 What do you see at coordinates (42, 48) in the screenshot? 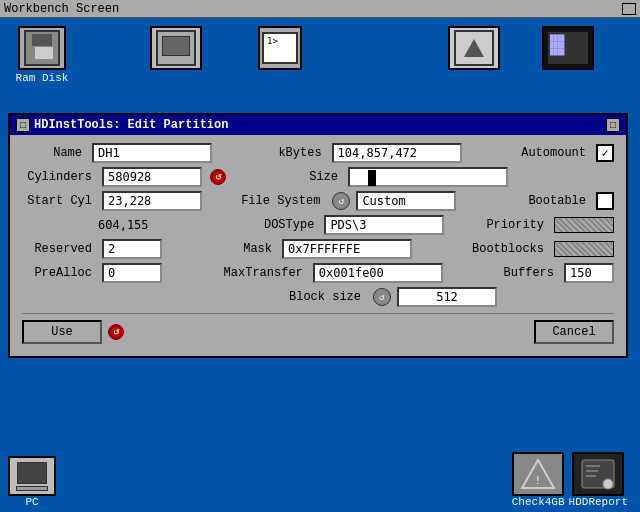
I see `ramdisk-icon-img` at bounding box center [42, 48].